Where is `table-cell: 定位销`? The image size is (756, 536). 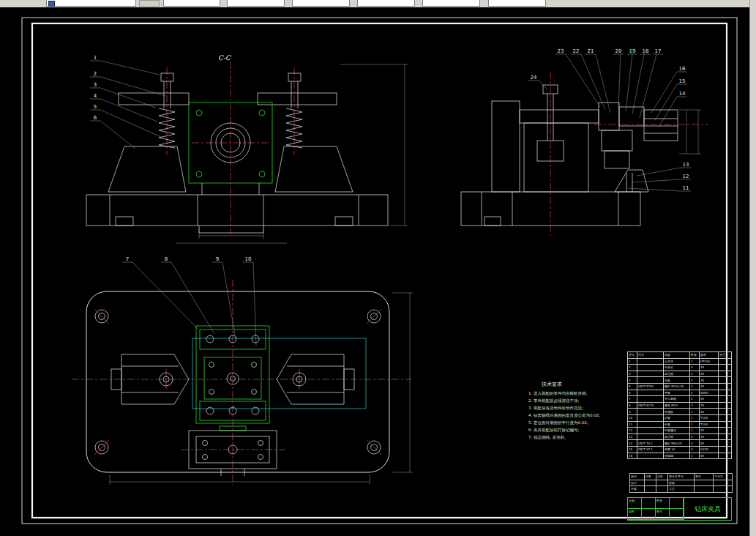
table-cell: 定位销 is located at coordinates (677, 373).